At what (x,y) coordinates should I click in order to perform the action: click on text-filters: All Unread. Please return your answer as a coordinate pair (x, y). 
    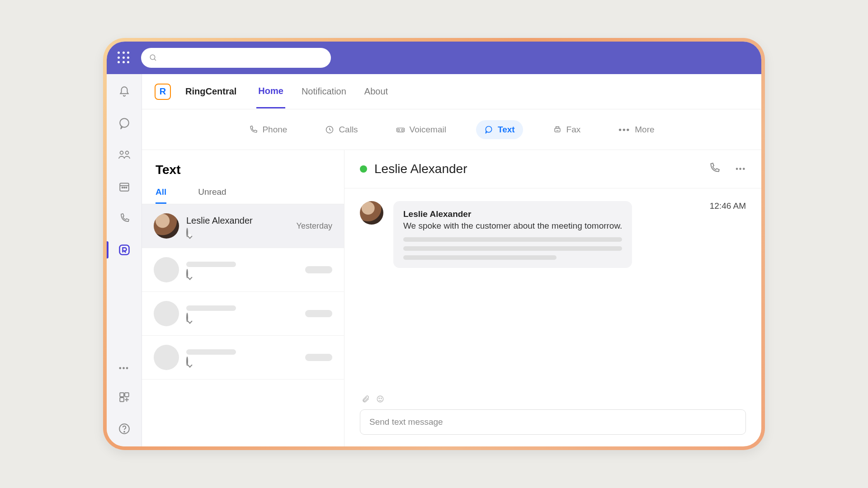
    Looking at the image, I should click on (243, 193).